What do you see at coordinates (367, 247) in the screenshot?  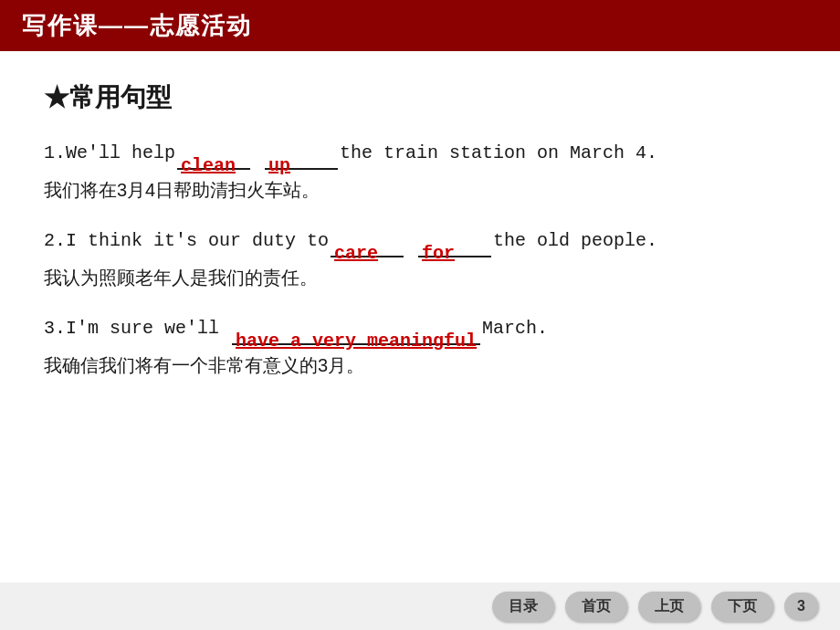 I see `s2-blank1: care` at bounding box center [367, 247].